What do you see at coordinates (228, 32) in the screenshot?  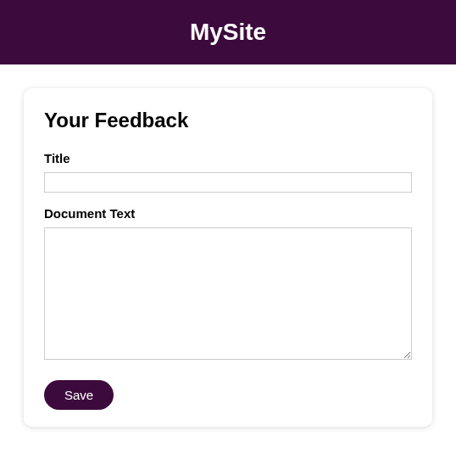 I see `site-title: MySite` at bounding box center [228, 32].